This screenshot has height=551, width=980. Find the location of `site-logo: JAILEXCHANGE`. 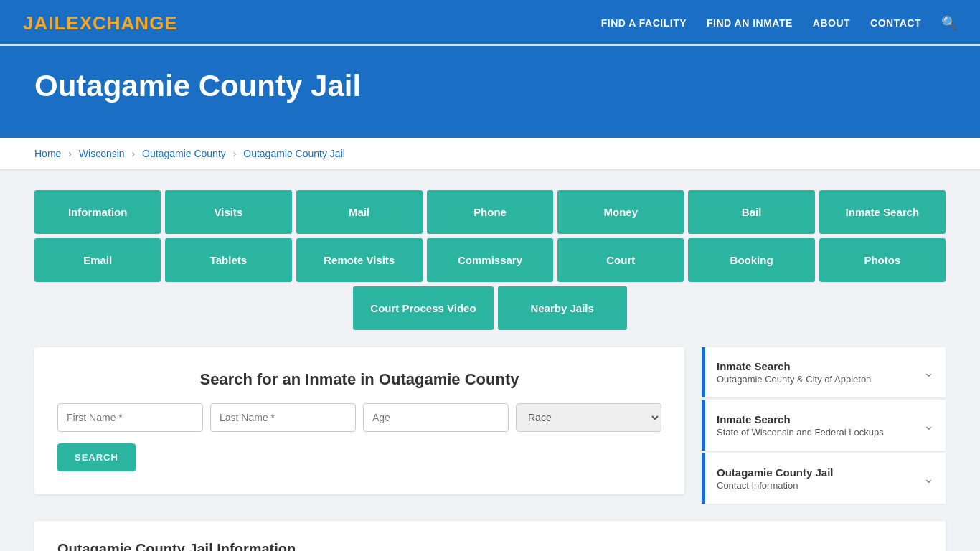

site-logo: JAILEXCHANGE is located at coordinates (100, 23).